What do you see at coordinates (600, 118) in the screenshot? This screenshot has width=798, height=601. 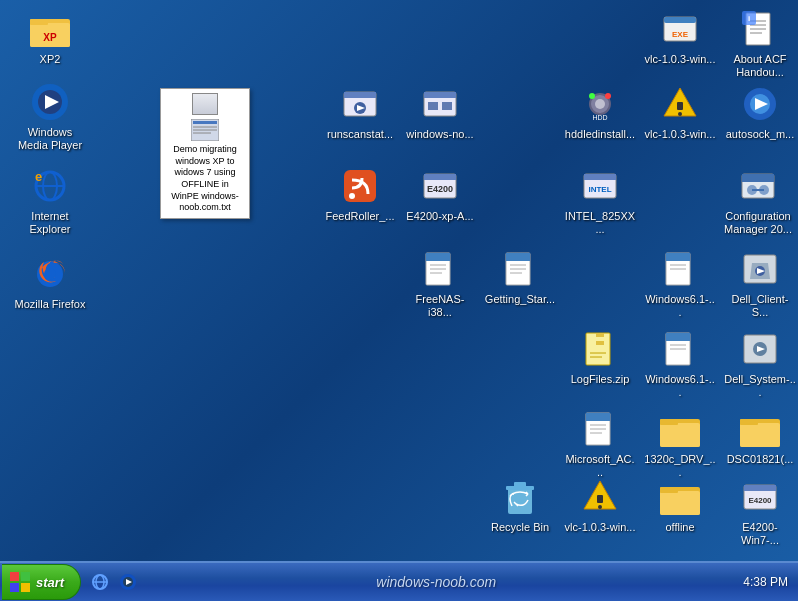 I see `svg-text: HDD` at bounding box center [600, 118].